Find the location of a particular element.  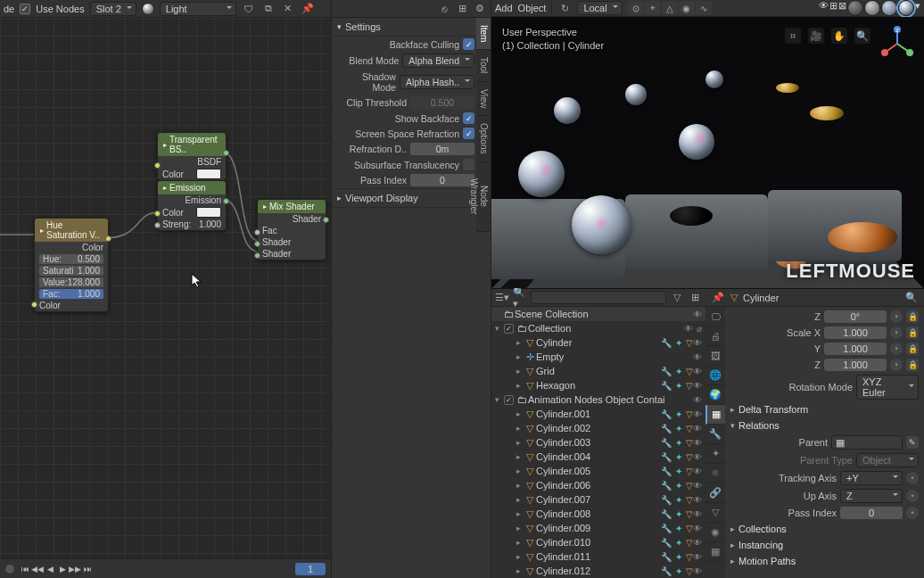

anim-collection: ▾🗀Animation Nodes Object Contai👁 is located at coordinates (598, 400).